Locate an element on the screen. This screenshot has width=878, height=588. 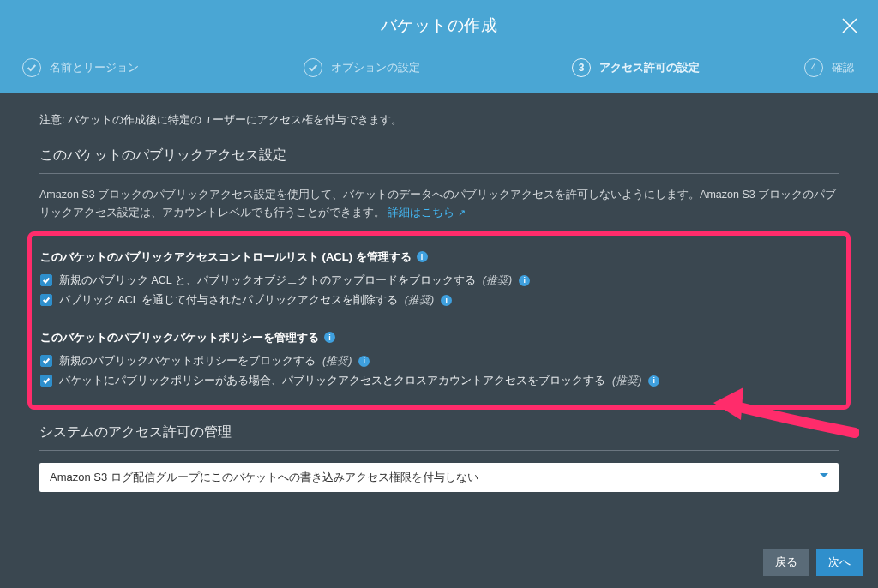
step-options: オプションの設定 is located at coordinates (362, 68).